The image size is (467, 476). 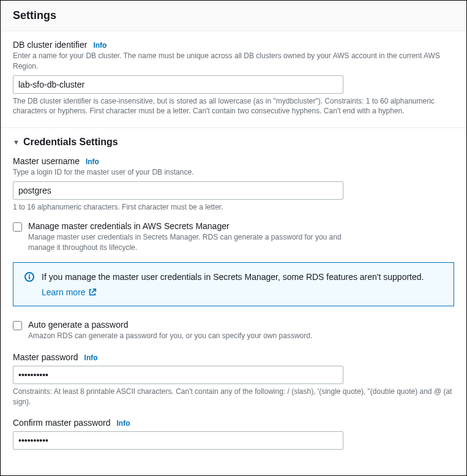 I want to click on confirm-password-input, so click(x=178, y=440).